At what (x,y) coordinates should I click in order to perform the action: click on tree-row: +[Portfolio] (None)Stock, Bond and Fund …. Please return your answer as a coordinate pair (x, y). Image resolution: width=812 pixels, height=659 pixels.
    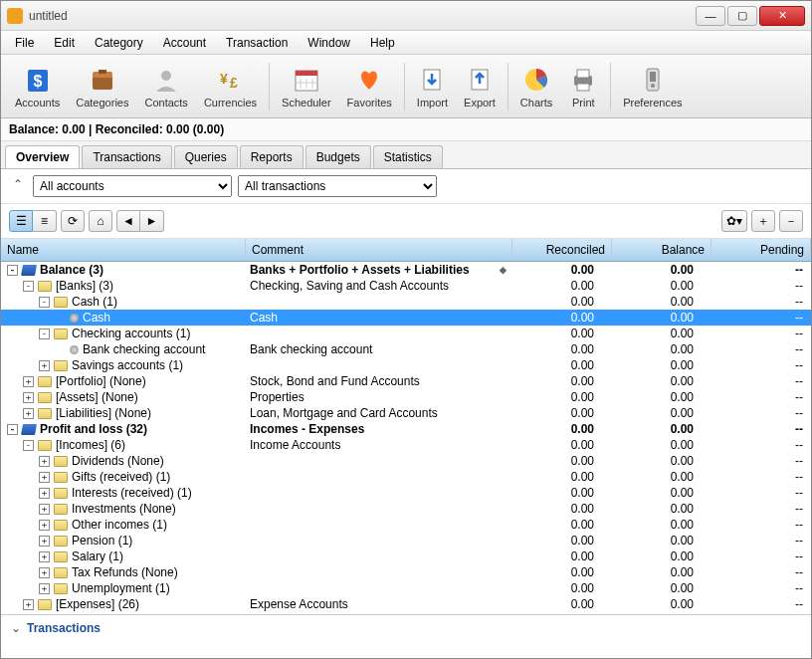
    Looking at the image, I should click on (406, 381).